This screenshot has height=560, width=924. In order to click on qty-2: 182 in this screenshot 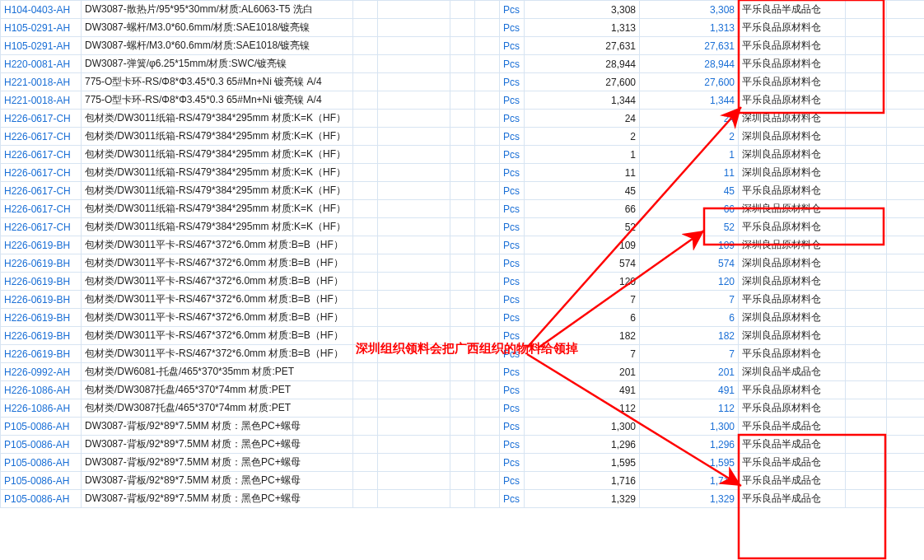, I will do `click(689, 336)`.